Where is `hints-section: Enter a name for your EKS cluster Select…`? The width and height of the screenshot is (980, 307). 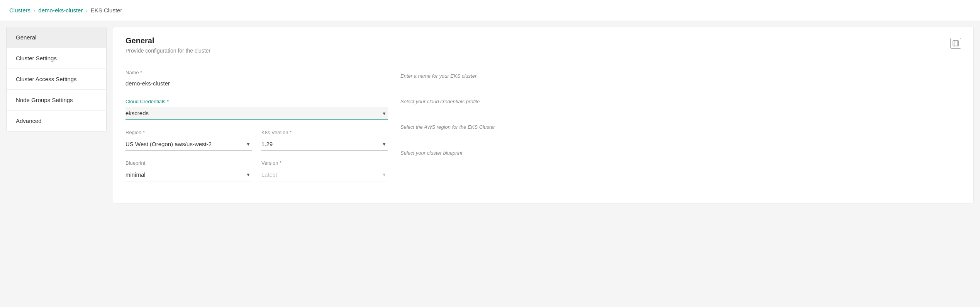 hints-section: Enter a name for your EKS cluster Select… is located at coordinates (454, 130).